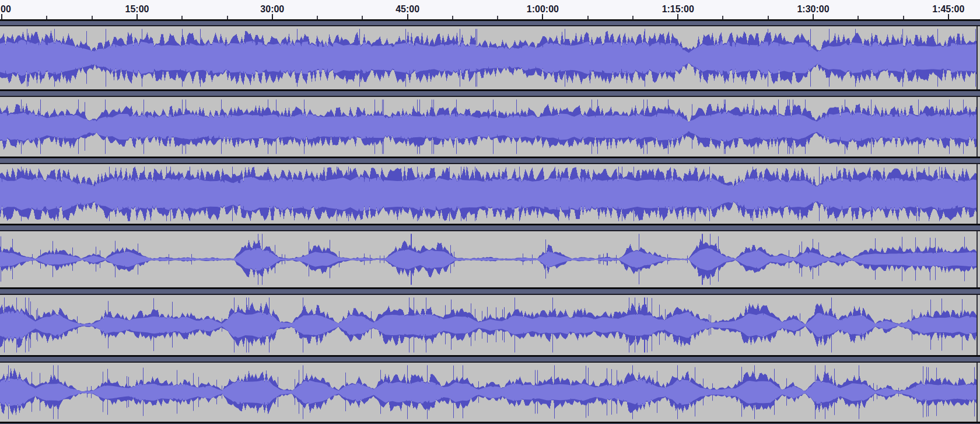 This screenshot has width=980, height=424. I want to click on timeline-time-label: 30:00, so click(272, 9).